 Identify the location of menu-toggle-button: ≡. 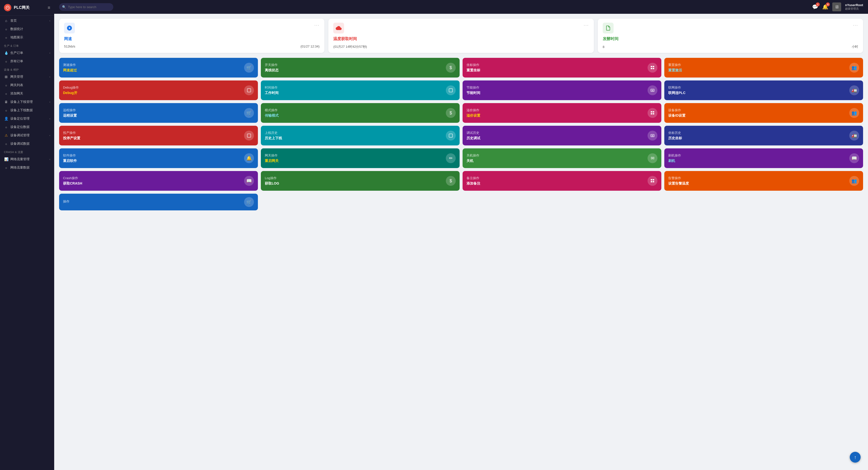
(49, 8).